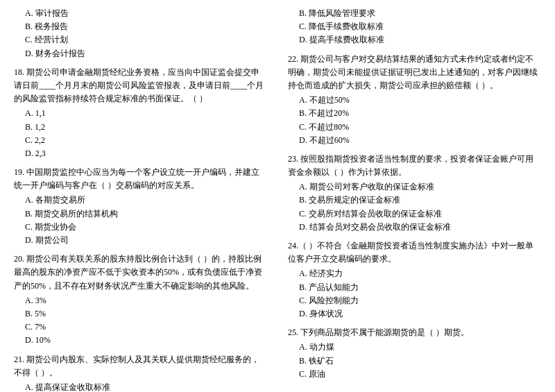  Describe the element at coordinates (415, 73) in the screenshot. I see `question-22-text: 22. 期货公司与客户对交易结算结果的通知方式未作约定或者约定不明确，期货公司未…` at that location.